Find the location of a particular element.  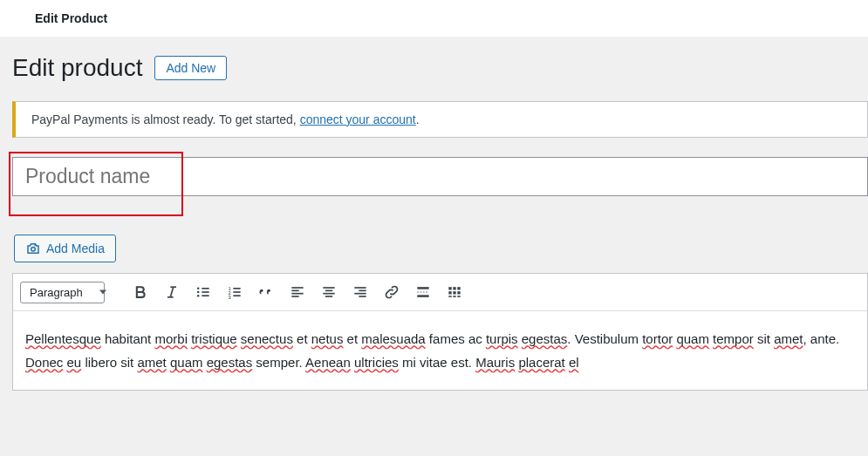

italic-icon is located at coordinates (172, 292).